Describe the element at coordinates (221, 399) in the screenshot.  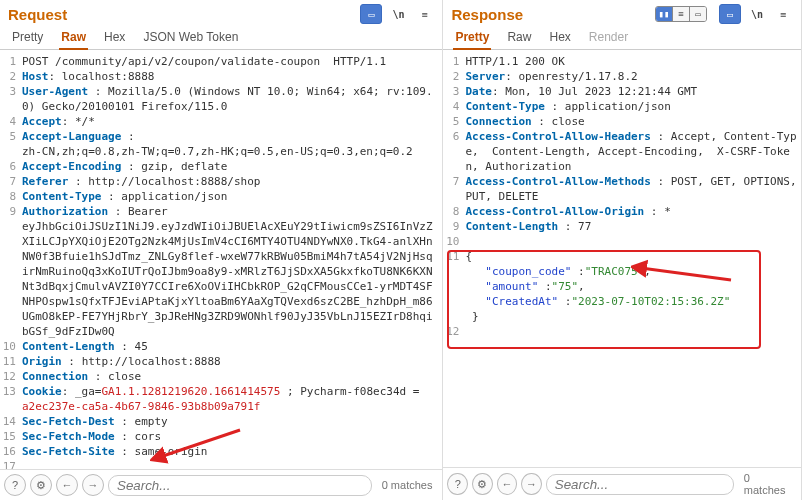
I see `code-line: 13Cookie: _ga=GA1.1.1281219620.166141457…` at that location.